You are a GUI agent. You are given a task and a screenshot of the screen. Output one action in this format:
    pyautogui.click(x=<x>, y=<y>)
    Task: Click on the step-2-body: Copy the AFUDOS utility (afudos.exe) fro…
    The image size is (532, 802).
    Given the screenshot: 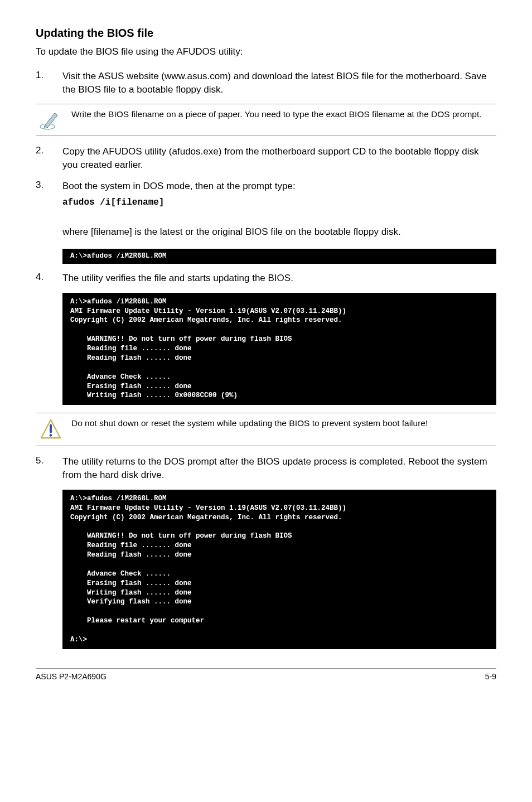 What is the action you would take?
    pyautogui.click(x=279, y=158)
    